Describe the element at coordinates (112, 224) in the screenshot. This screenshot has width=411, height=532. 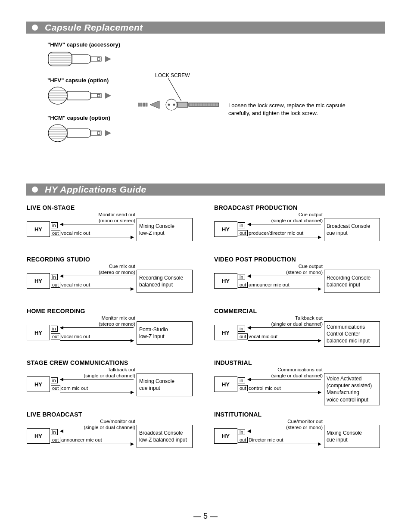
I see `app-block: LIVE ON-STAGE Monitor send out (mono or …` at that location.